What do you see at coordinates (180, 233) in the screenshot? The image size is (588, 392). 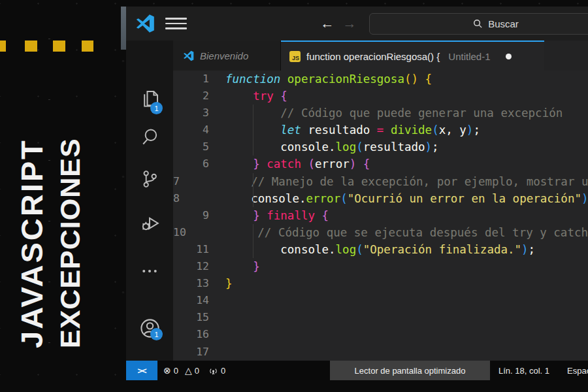 I see `line-number: 10` at bounding box center [180, 233].